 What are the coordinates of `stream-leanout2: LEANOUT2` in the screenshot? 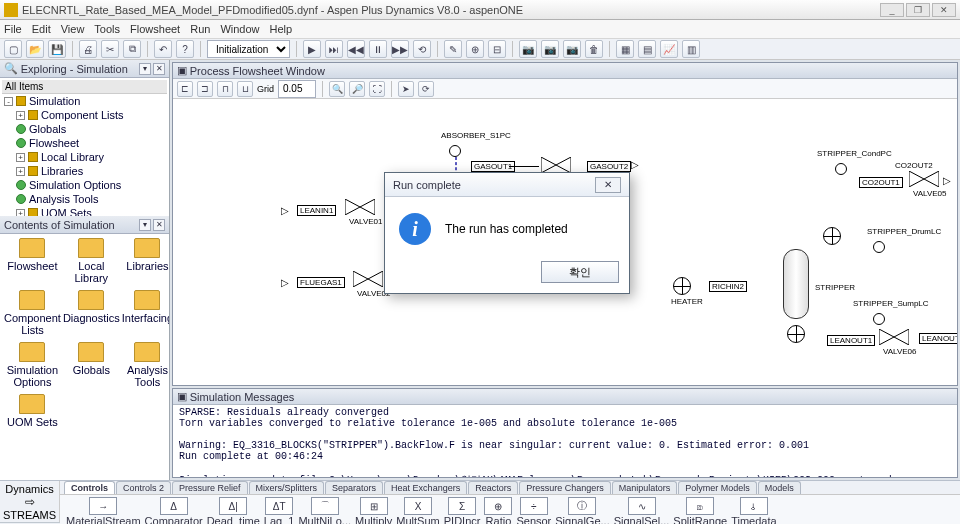 It's located at (938, 338).